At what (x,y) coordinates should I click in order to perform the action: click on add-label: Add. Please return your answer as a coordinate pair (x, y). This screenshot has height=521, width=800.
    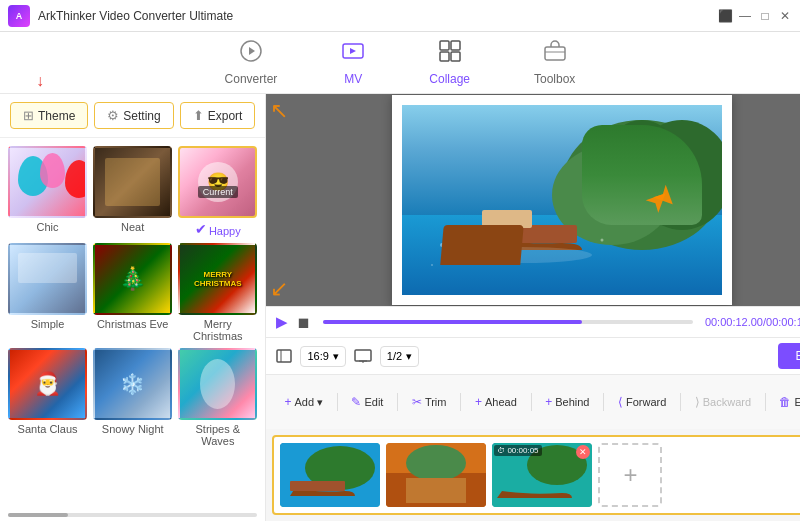
    Looking at the image, I should click on (304, 402).